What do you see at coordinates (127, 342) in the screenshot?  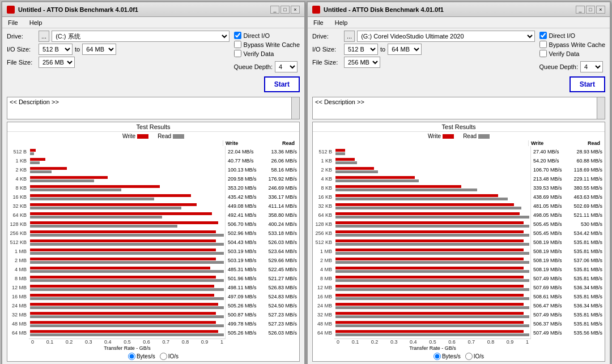 I see `x-axis-ticks: 00.10.20.30.40.50.60.70.80.91` at bounding box center [127, 342].